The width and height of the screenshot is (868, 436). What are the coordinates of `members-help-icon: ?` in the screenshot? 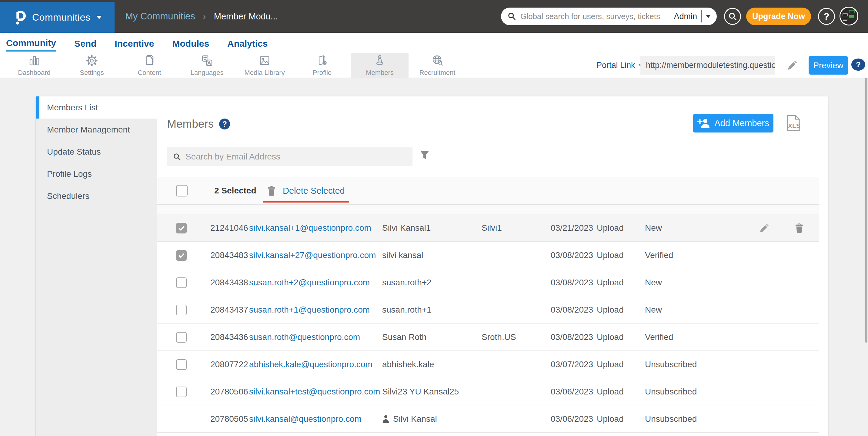 It's located at (224, 124).